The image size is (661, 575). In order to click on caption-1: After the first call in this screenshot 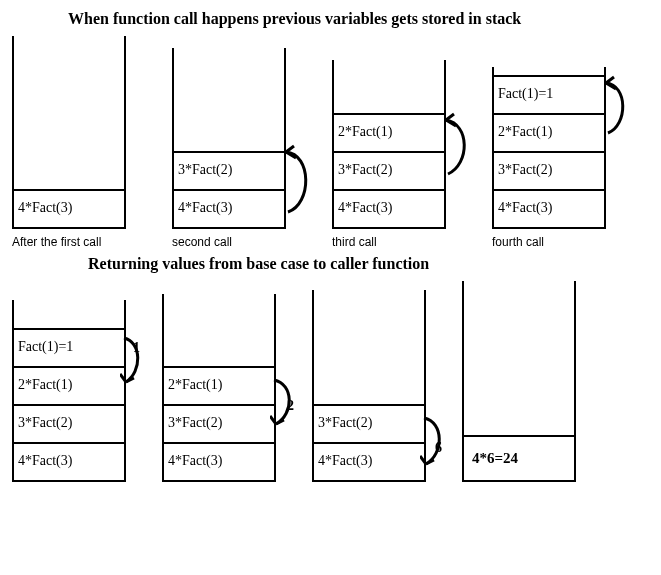, I will do `click(69, 242)`.